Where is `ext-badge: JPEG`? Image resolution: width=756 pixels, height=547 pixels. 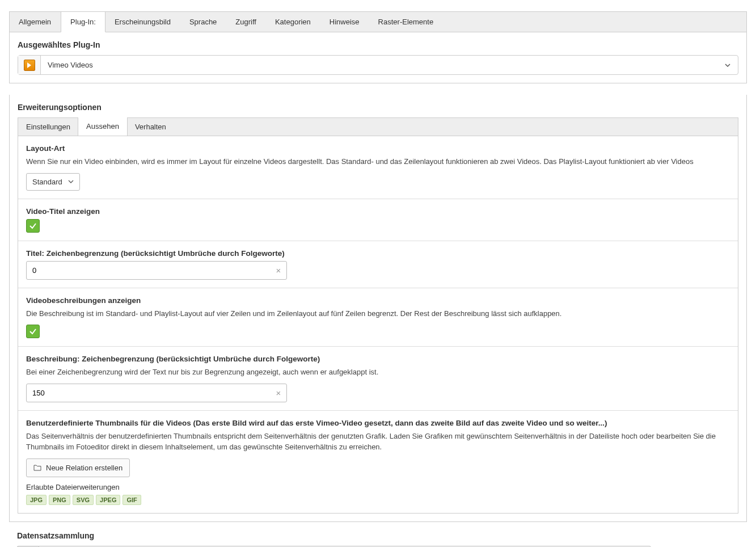
ext-badge: JPEG is located at coordinates (108, 500).